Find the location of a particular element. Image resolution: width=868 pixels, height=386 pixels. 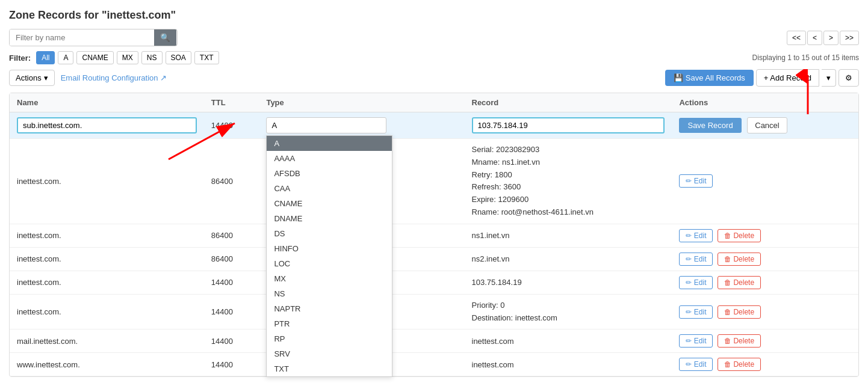

dropdown-item-rp: RP is located at coordinates (329, 339).